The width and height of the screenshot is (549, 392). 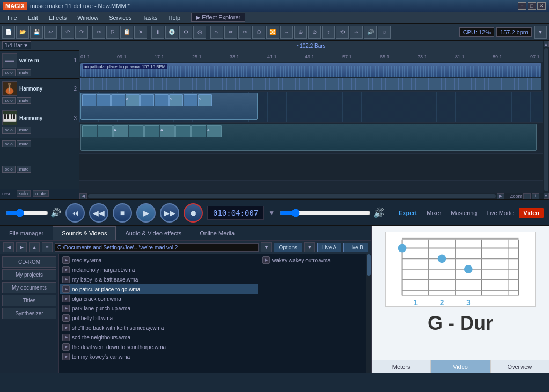 I want to click on tool11: ⇥, so click(x=356, y=32).